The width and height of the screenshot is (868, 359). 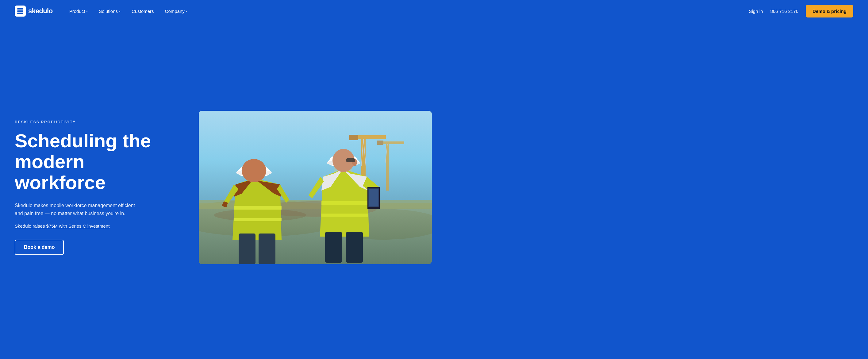 What do you see at coordinates (98, 187) in the screenshot?
I see `hero-content: DESKLESS PRODUCTIVITY Scheduling the mod…` at bounding box center [98, 187].